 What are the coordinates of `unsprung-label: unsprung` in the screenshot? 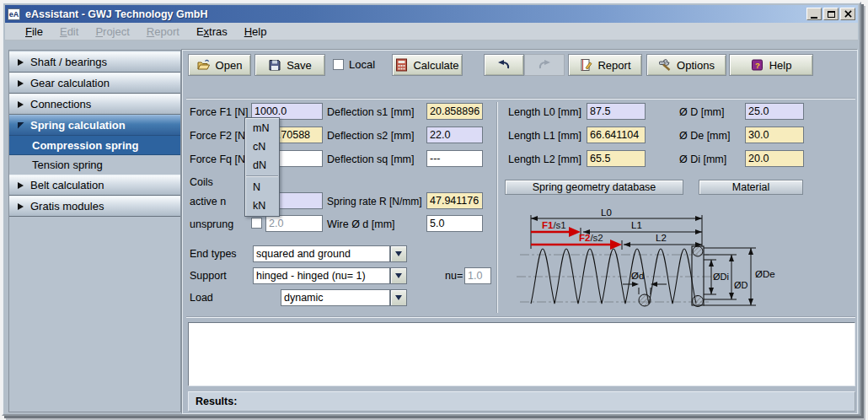 It's located at (212, 224).